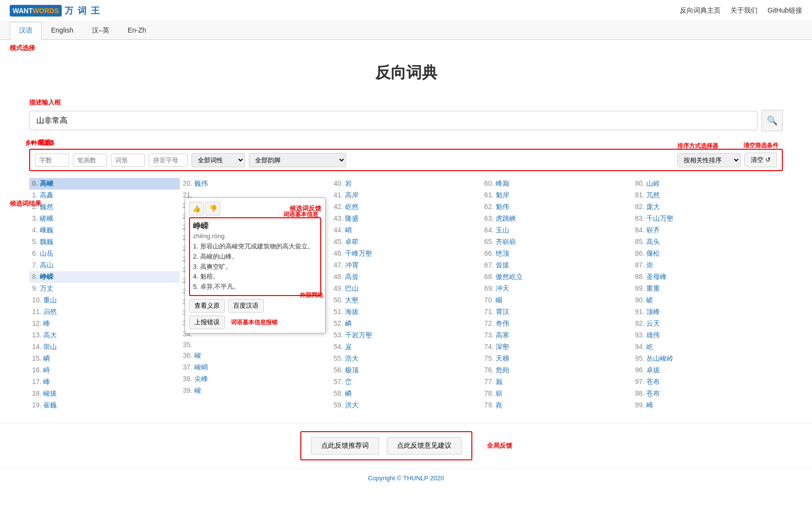 This screenshot has width=812, height=525. I want to click on tab-zh-en: 汉–英, so click(101, 31).